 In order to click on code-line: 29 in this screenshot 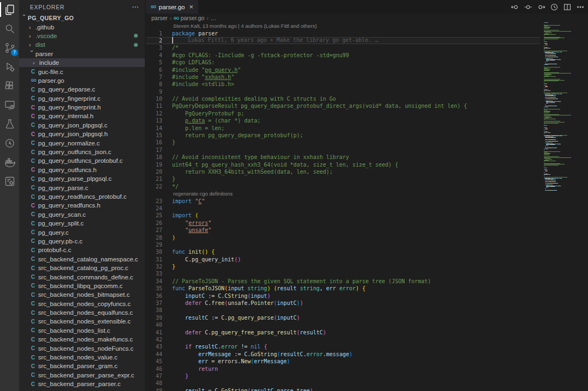, I will do `click(343, 245)`.